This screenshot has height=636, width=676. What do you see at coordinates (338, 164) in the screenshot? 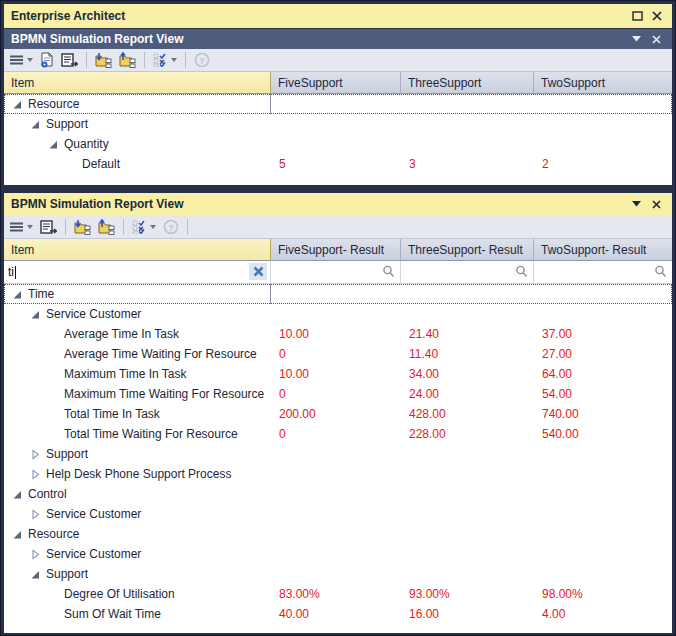
I see `tree-row: Default532` at bounding box center [338, 164].